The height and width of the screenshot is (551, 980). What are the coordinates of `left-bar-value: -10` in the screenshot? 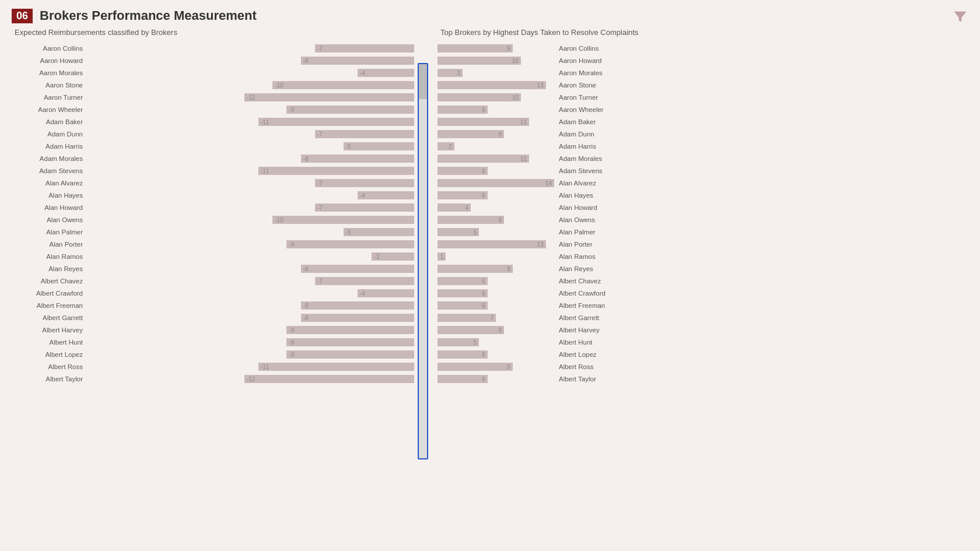 It's located at (279, 220).